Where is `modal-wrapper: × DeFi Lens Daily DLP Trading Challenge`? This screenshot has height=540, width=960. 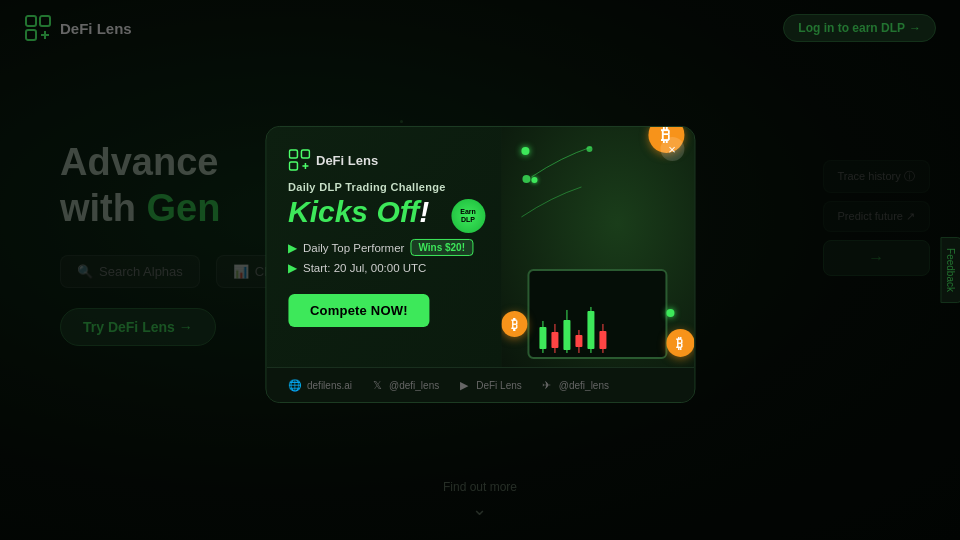 modal-wrapper: × DeFi Lens Daily DLP Trading Challenge is located at coordinates (480, 270).